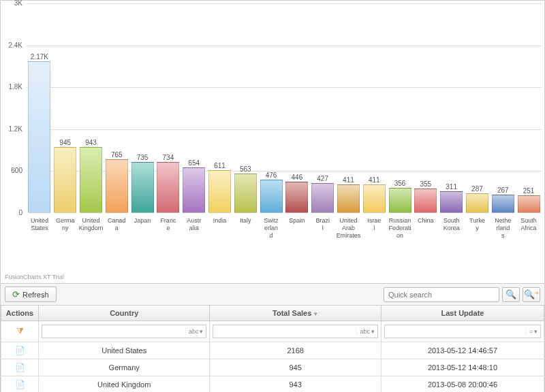  Describe the element at coordinates (124, 351) in the screenshot. I see `cell-country: United States` at that location.